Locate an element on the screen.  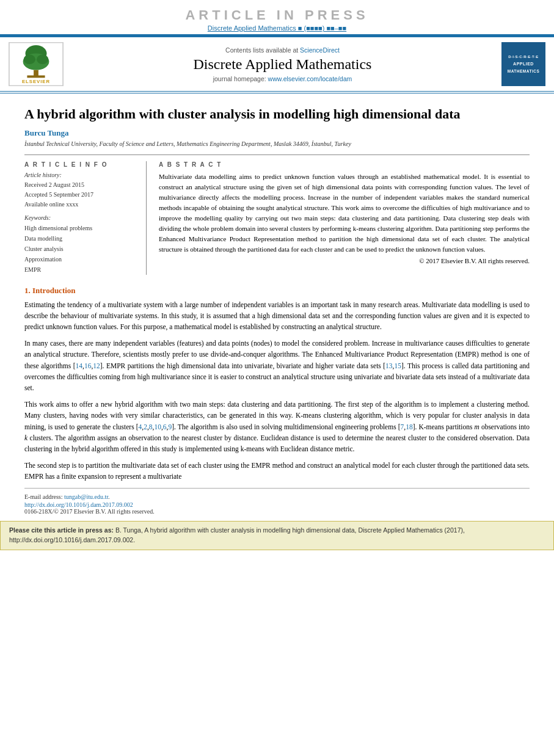
ref-16: 16 is located at coordinates (88, 366).